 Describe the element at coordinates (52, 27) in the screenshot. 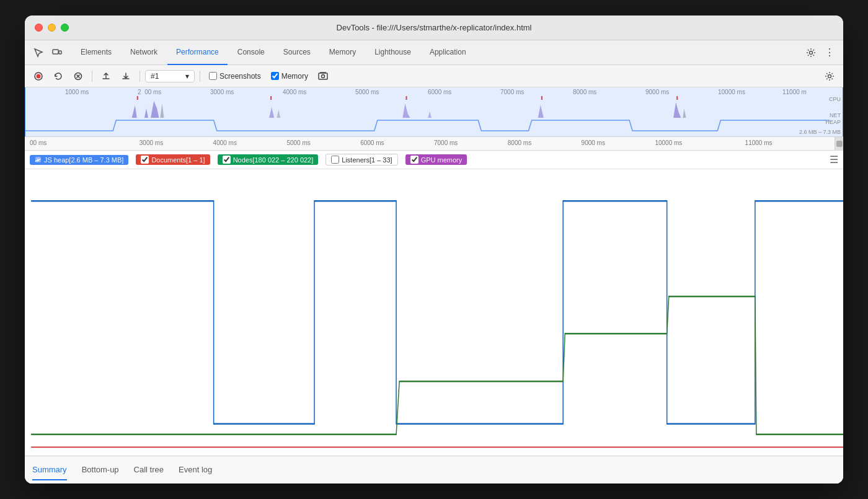

I see `traffic-lights` at that location.